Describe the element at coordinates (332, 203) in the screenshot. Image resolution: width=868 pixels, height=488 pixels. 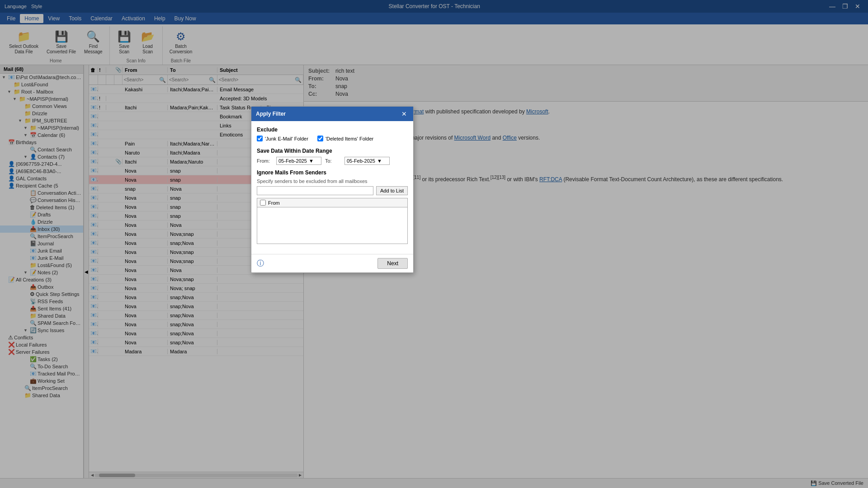
I see `from-table-header: From` at that location.